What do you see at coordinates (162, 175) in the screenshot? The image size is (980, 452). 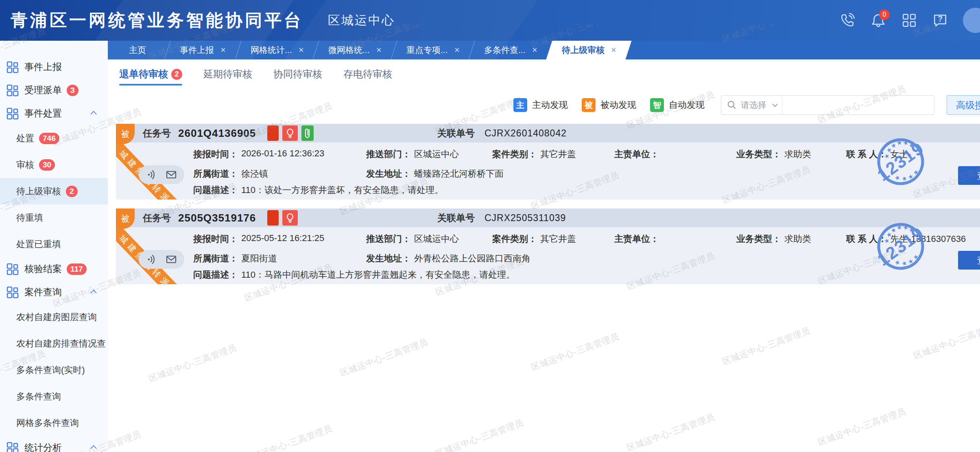 I see `action-pill` at bounding box center [162, 175].